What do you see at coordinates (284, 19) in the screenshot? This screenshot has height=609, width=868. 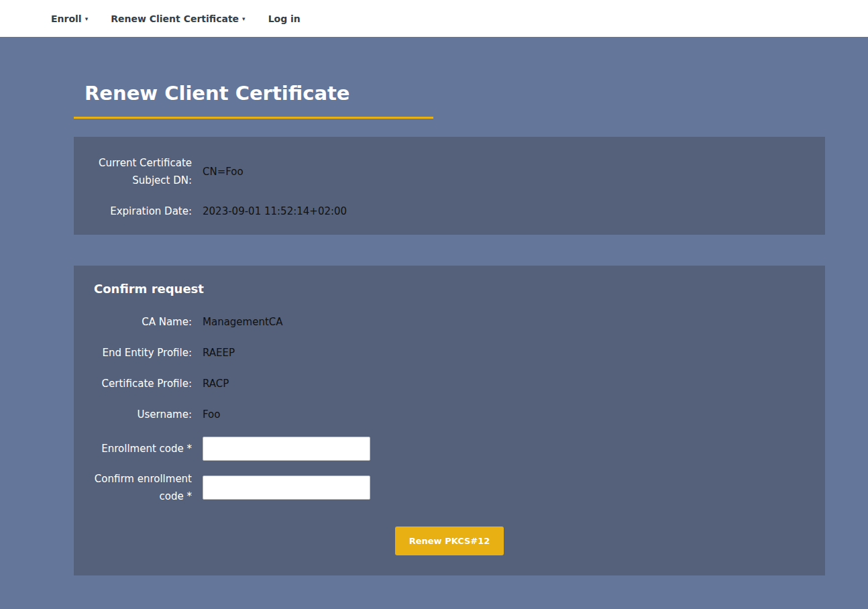 I see `nav-item-login-label: Log in` at bounding box center [284, 19].